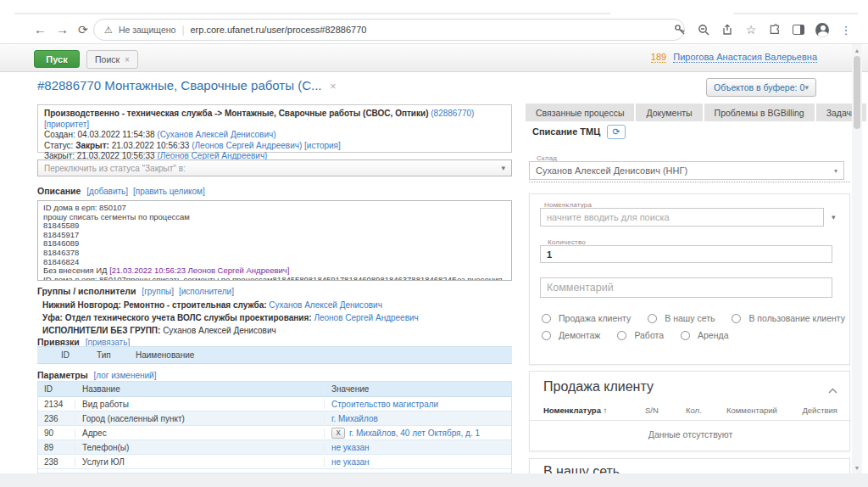  What do you see at coordinates (127, 59) in the screenshot?
I see `tab-close-icon: ×` at bounding box center [127, 59].